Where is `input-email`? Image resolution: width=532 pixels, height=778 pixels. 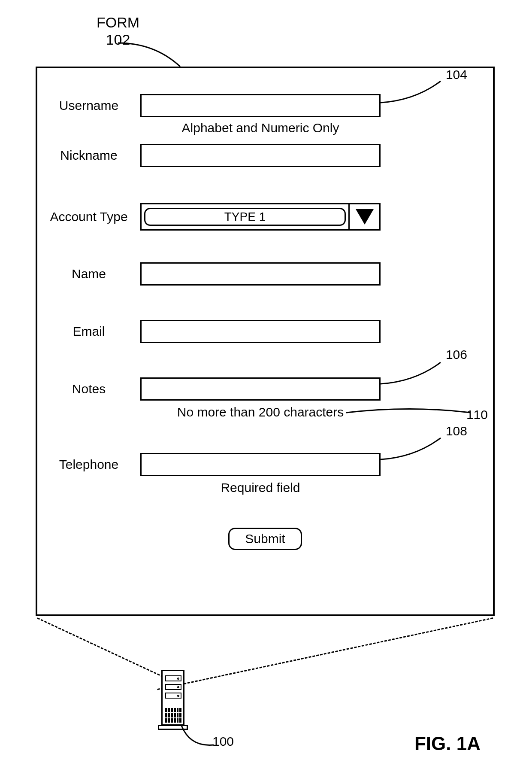 input-email is located at coordinates (260, 331).